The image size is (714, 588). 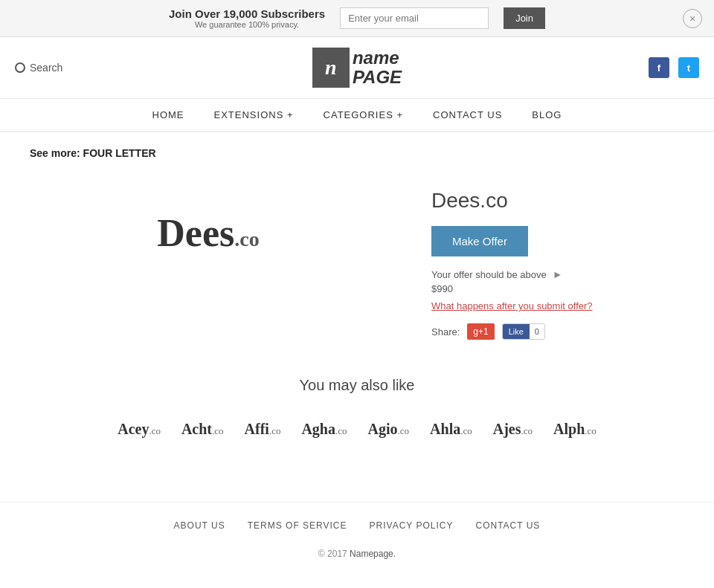 What do you see at coordinates (247, 25) in the screenshot?
I see `banner-subline: We guarantee 100% privacy.` at bounding box center [247, 25].